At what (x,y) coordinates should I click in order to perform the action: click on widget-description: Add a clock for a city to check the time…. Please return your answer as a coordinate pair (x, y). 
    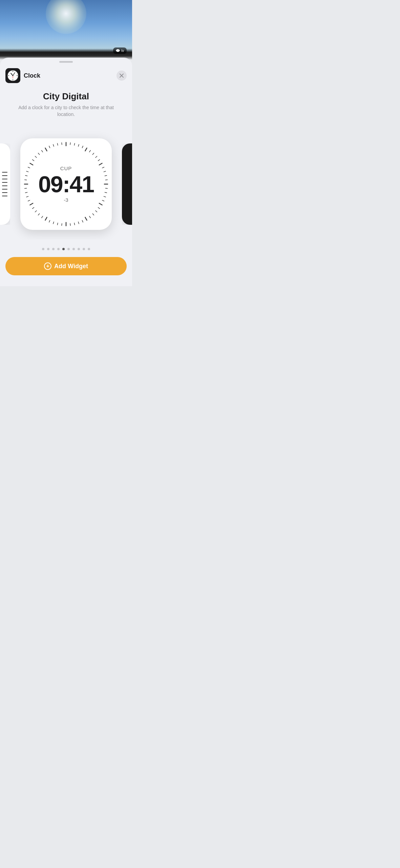
    Looking at the image, I should click on (66, 111).